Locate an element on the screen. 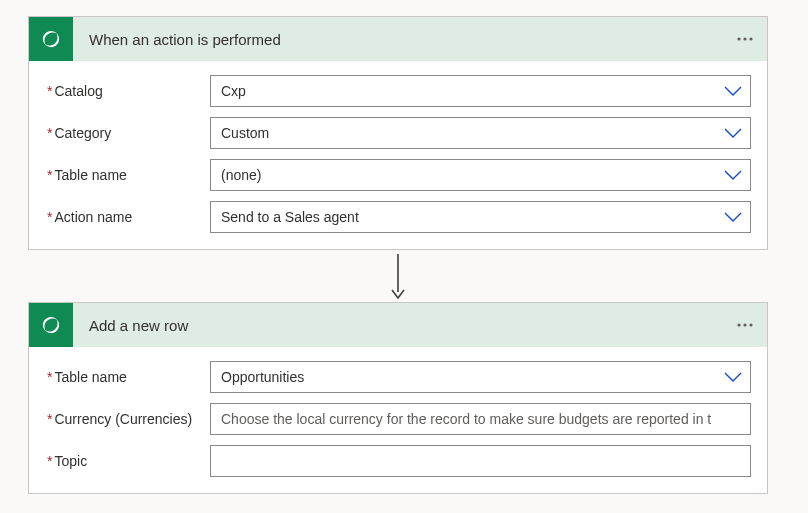  action-title: Add a new row is located at coordinates (398, 326).